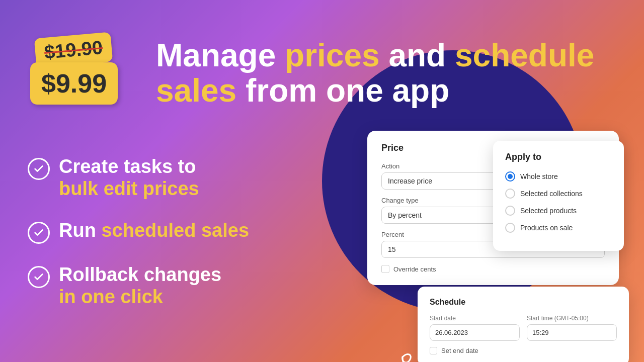 The height and width of the screenshot is (362, 644). Describe the element at coordinates (510, 228) in the screenshot. I see `radio-outer-products-on-sale` at that location.